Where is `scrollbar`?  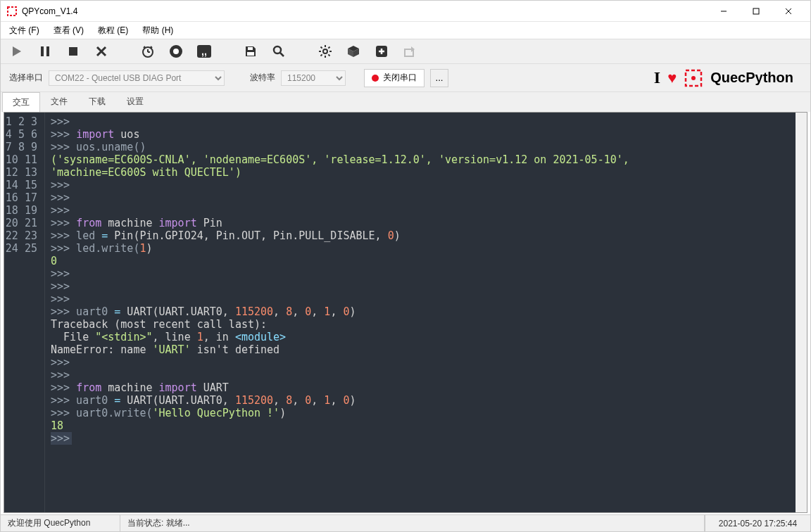 scrollbar is located at coordinates (801, 312).